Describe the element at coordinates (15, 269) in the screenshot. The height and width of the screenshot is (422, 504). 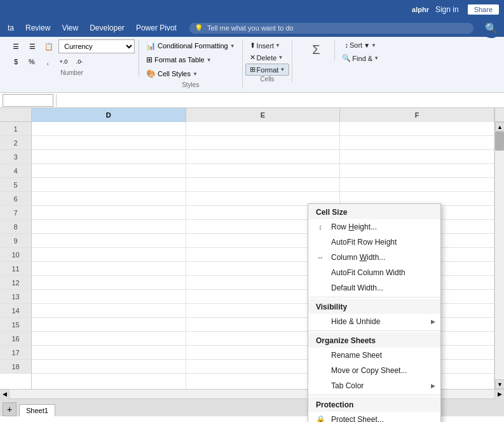
I see `row-num-11: 11` at that location.